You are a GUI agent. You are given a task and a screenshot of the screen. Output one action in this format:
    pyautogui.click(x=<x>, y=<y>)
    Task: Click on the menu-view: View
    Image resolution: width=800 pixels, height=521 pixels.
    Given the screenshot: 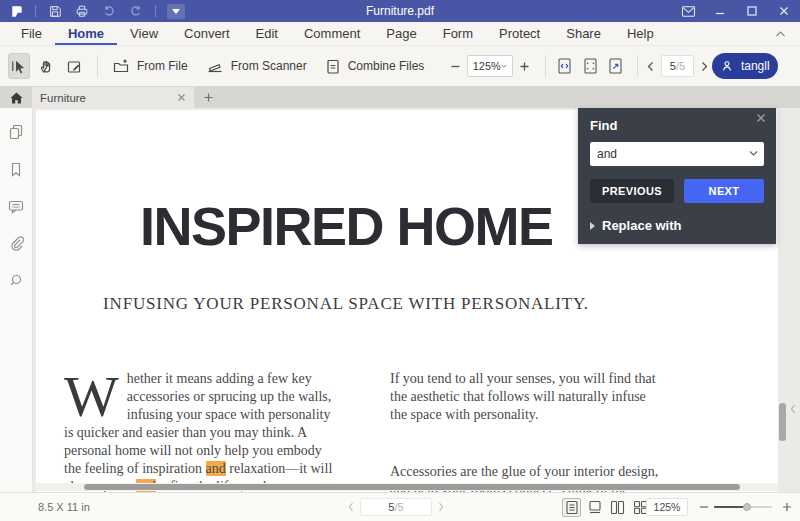 What is the action you would take?
    pyautogui.click(x=144, y=34)
    